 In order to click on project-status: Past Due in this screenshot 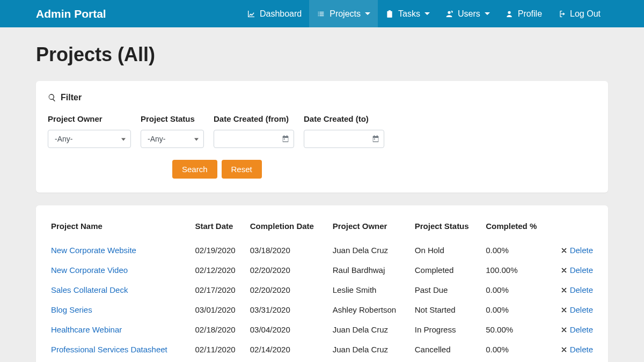, I will do `click(447, 290)`.